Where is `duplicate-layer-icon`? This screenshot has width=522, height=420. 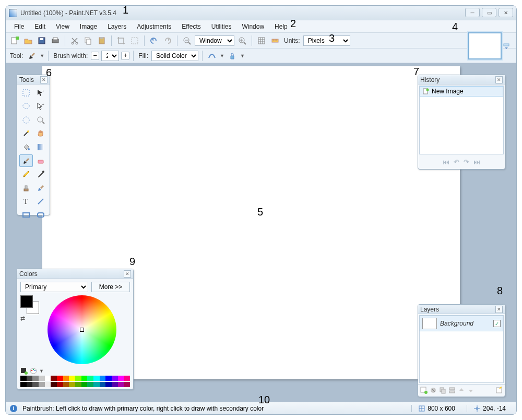
duplicate-layer-icon is located at coordinates (443, 390).